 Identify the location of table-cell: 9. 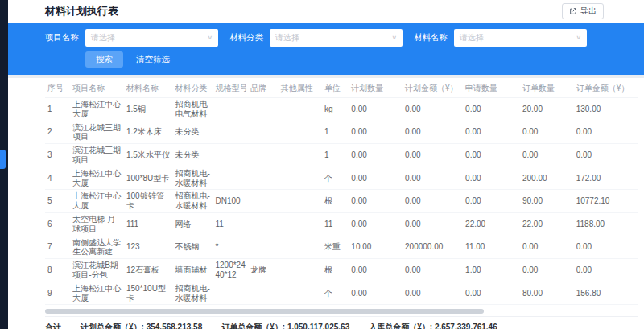
(58, 293).